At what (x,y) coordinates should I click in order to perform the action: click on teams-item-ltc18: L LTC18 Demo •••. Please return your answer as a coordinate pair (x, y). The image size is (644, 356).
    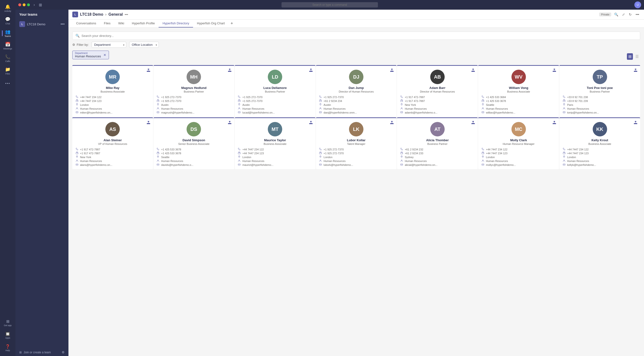
    Looking at the image, I should click on (42, 24).